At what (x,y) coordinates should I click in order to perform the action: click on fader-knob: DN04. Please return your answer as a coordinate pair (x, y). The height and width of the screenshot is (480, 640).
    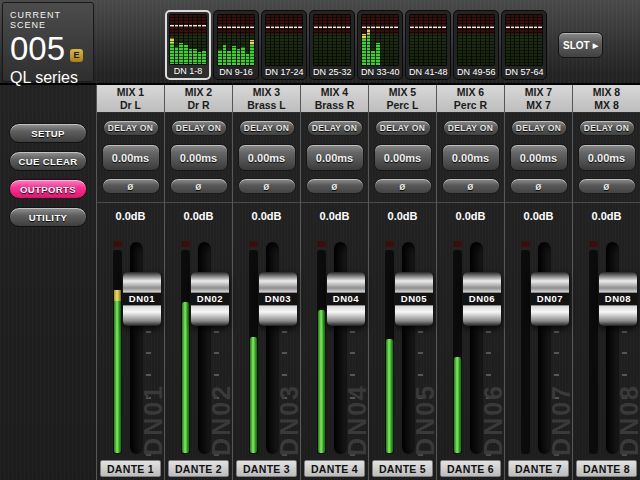
    Looking at the image, I should click on (346, 299).